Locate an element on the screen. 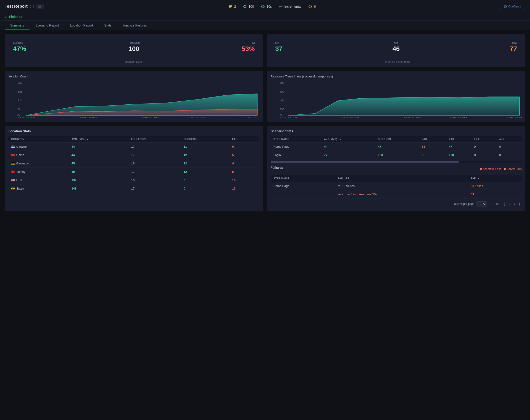 This screenshot has width=530, height=420. failure-table-row: Home Page ▼ 1 Failures 53 Failed is located at coordinates (396, 186).